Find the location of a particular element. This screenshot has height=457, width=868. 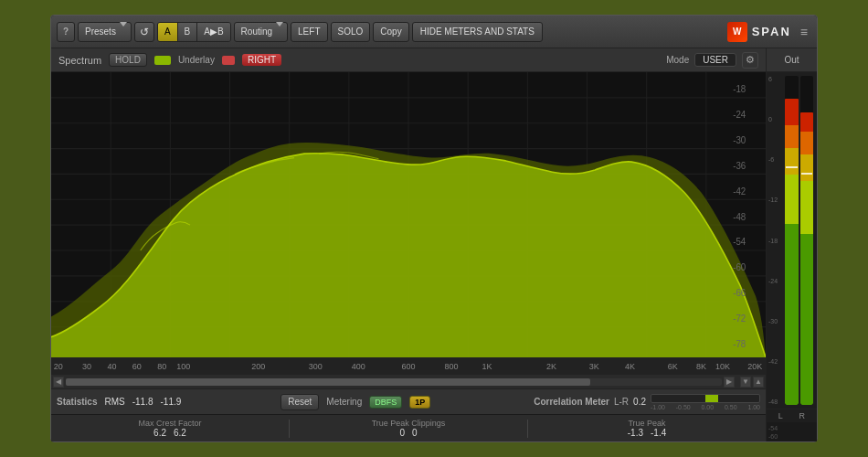

scroll-zoom-out: ▼ is located at coordinates (746, 382).